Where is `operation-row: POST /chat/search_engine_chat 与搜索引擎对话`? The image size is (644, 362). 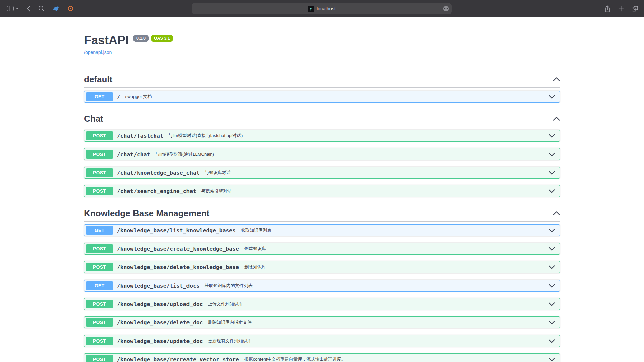 operation-row: POST /chat/search_engine_chat 与搜索引擎对话 is located at coordinates (322, 191).